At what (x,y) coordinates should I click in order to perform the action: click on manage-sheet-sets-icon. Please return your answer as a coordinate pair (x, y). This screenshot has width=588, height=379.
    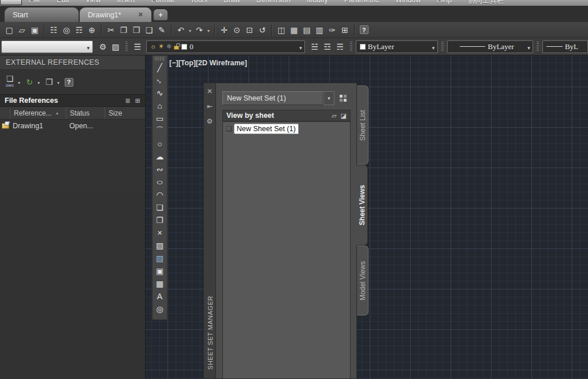
    Looking at the image, I should click on (344, 98).